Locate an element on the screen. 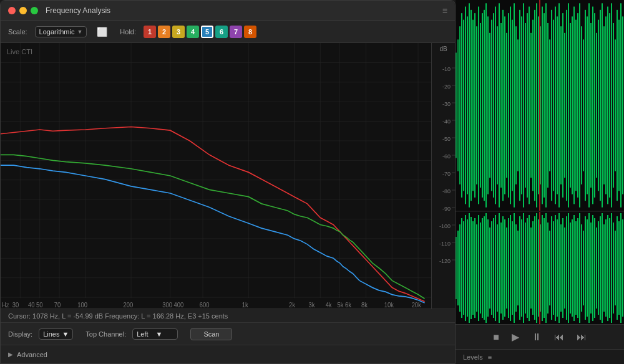 Image resolution: width=624 pixels, height=364 pixels. svg-text: -40 is located at coordinates (447, 122).